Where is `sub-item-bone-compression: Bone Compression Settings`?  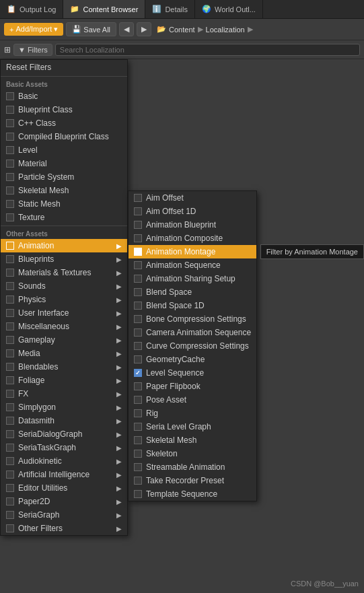 sub-item-bone-compression: Bone Compression Settings is located at coordinates (192, 319).